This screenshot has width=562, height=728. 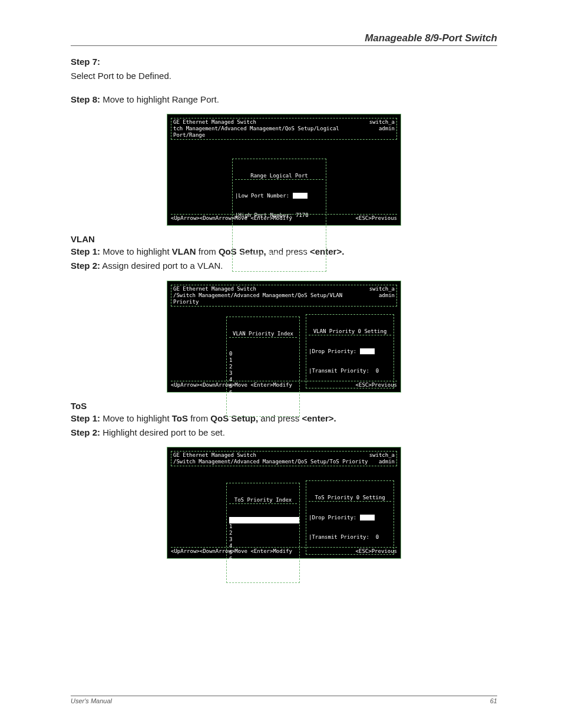 What do you see at coordinates (160, 99) in the screenshot?
I see `step8-text: Move to highlight Range Port.` at bounding box center [160, 99].